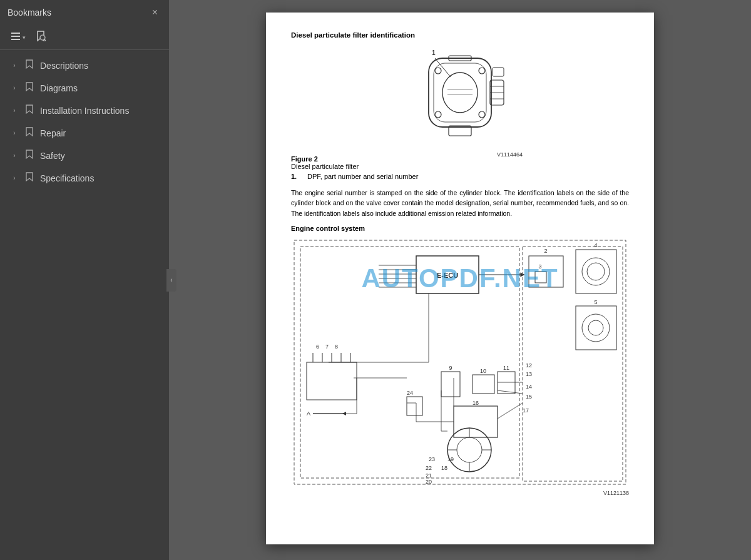  Describe the element at coordinates (460, 176) in the screenshot. I see `figure-list-item-1: 1. DPF, part number and serial number` at that location.